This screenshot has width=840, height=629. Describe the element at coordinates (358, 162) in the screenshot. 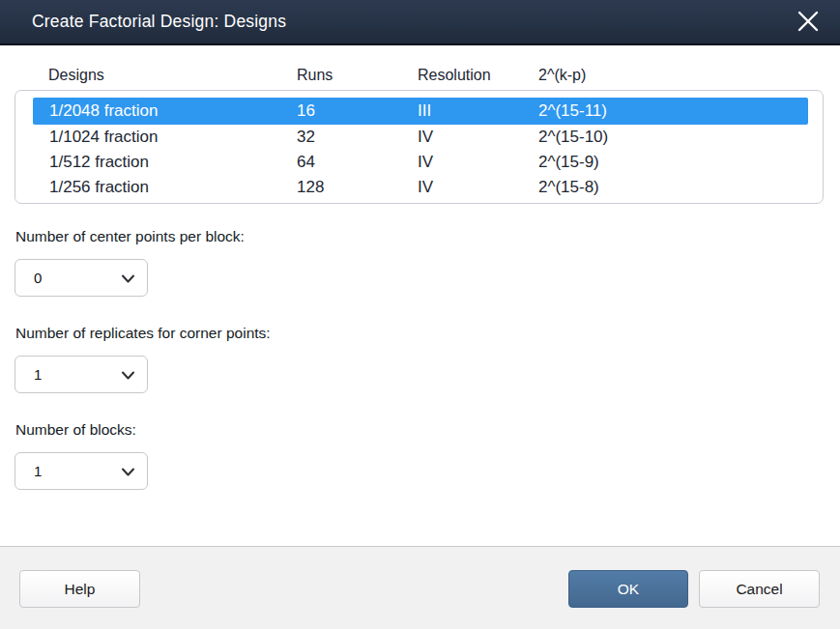

I see `cell-runs: 64` at that location.